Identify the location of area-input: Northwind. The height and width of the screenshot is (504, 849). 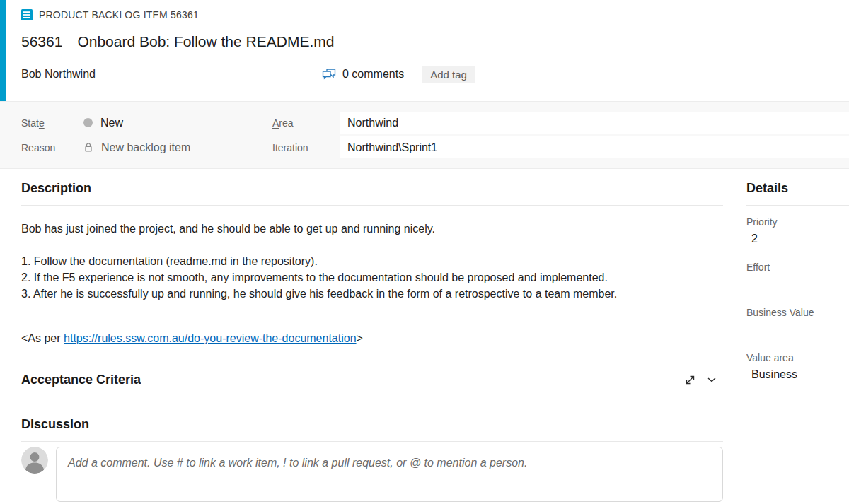
(594, 123).